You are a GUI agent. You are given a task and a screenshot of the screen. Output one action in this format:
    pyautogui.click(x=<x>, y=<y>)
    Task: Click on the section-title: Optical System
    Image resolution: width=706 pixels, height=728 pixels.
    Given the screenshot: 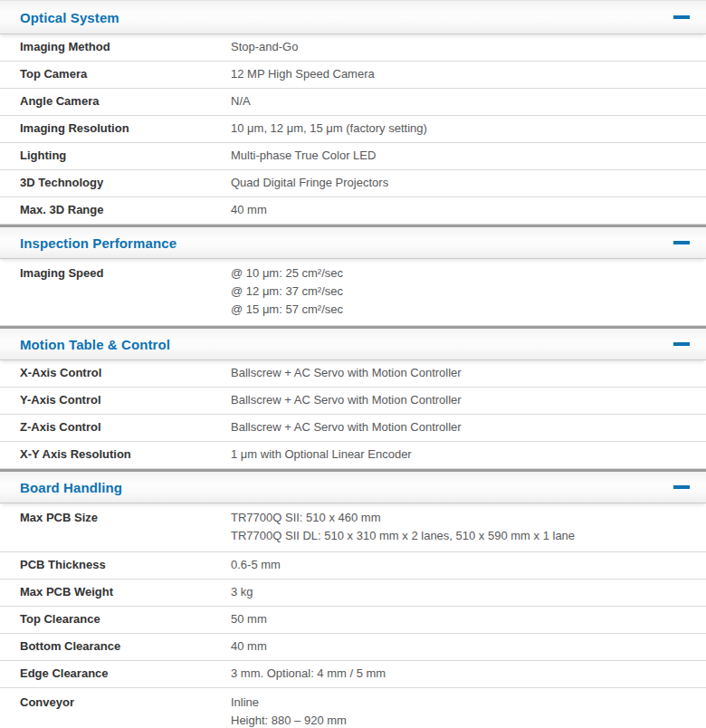 What is the action you would take?
    pyautogui.click(x=70, y=18)
    